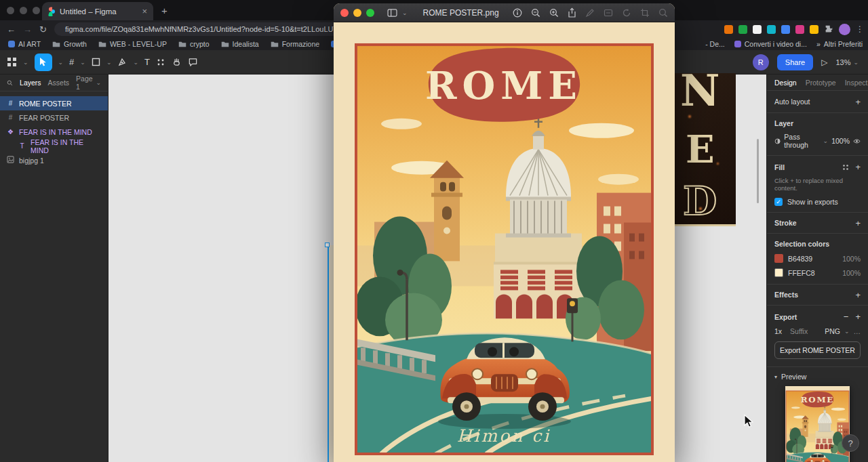 This screenshot has height=462, width=868. Describe the element at coordinates (176, 62) in the screenshot. I see `hand-tool` at that location.